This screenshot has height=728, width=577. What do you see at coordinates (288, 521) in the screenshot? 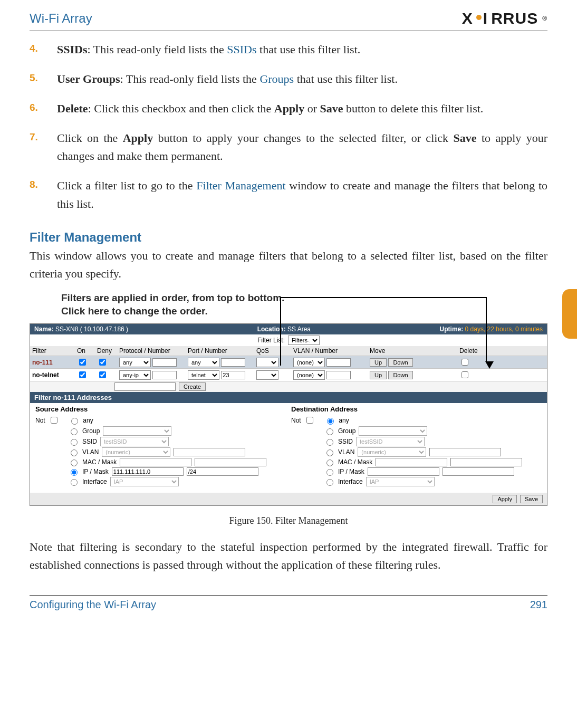
I see `figure-caption: Figure 150. Filter Management` at bounding box center [288, 521].